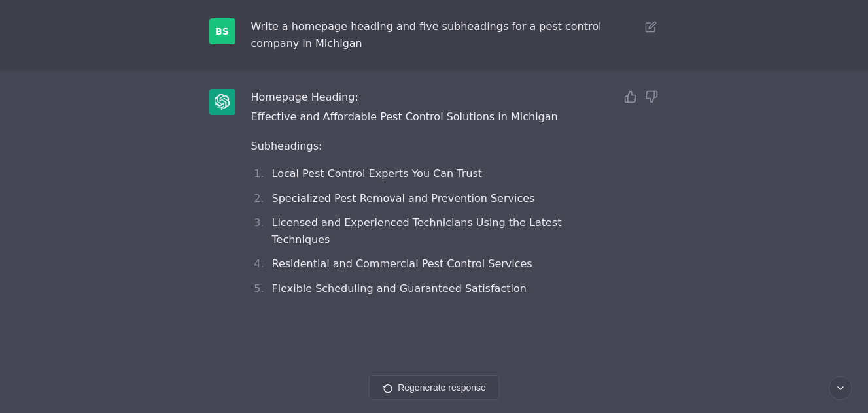 Image resolution: width=868 pixels, height=413 pixels. Describe the element at coordinates (651, 28) in the screenshot. I see `edit-icon` at that location.